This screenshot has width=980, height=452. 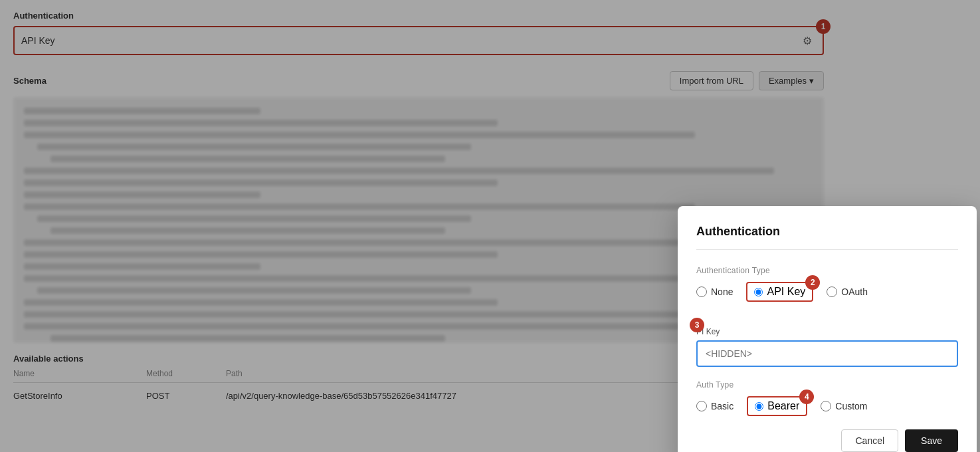 What do you see at coordinates (827, 406) in the screenshot?
I see `auth-type2-radio-group: Basic Bearer 4 Custom` at bounding box center [827, 406].